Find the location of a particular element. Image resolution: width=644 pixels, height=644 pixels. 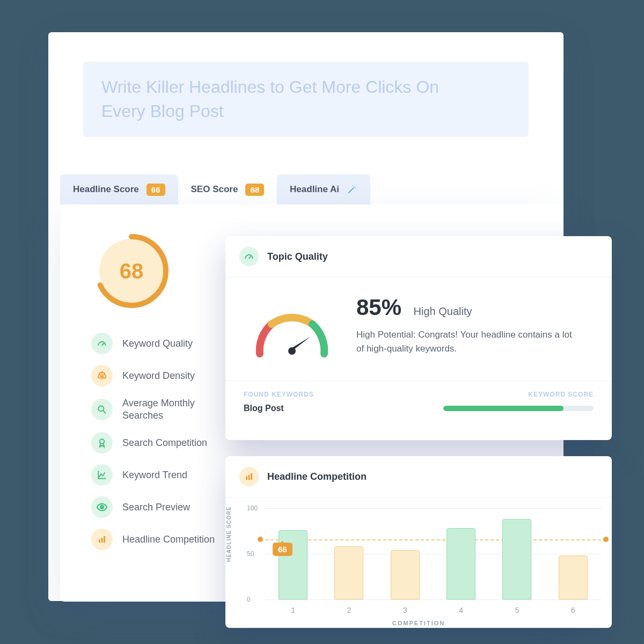

metric-label: Keyword Density is located at coordinates (159, 376).